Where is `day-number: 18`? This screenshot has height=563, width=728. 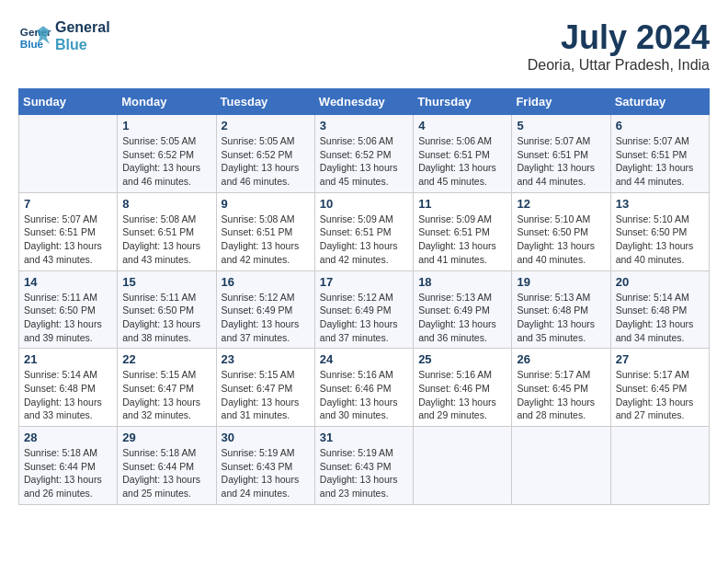 day-number: 18 is located at coordinates (462, 282).